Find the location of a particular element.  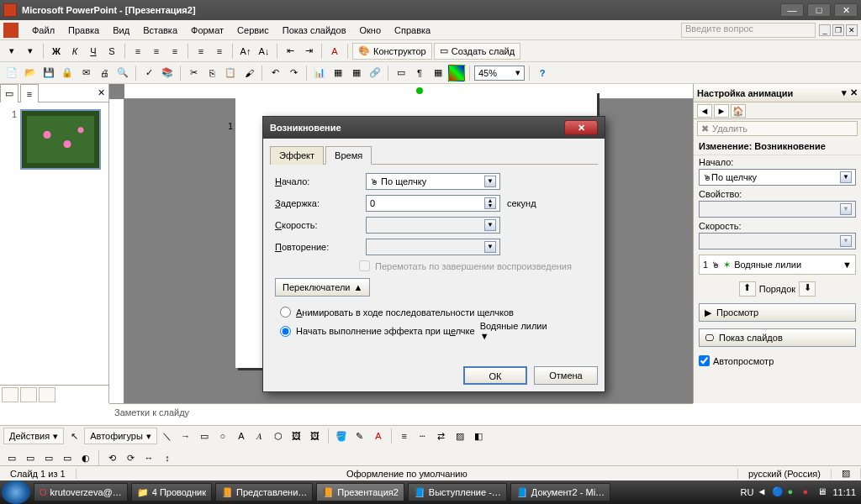

font-color-button: A is located at coordinates (335, 51).